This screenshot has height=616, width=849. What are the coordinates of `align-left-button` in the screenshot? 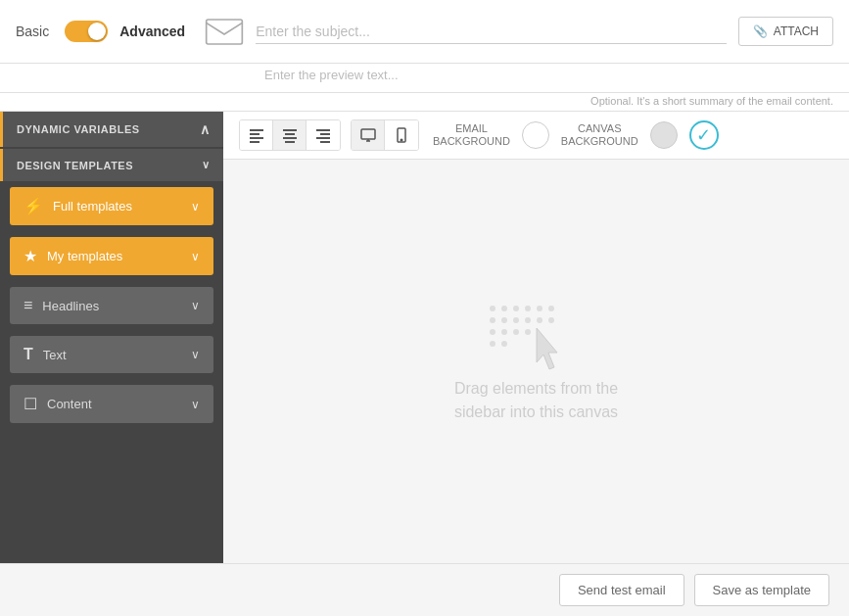 It's located at (257, 135).